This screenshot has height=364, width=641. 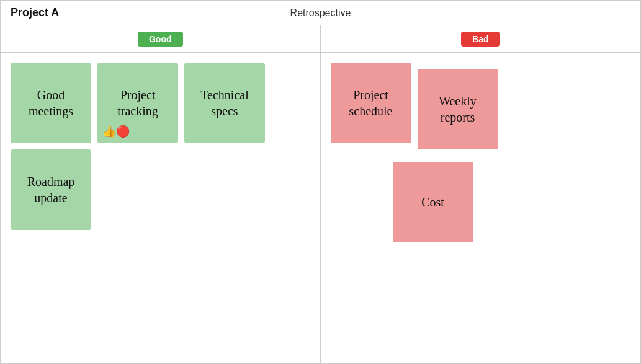 I want to click on good-column-header: Good, so click(x=161, y=38).